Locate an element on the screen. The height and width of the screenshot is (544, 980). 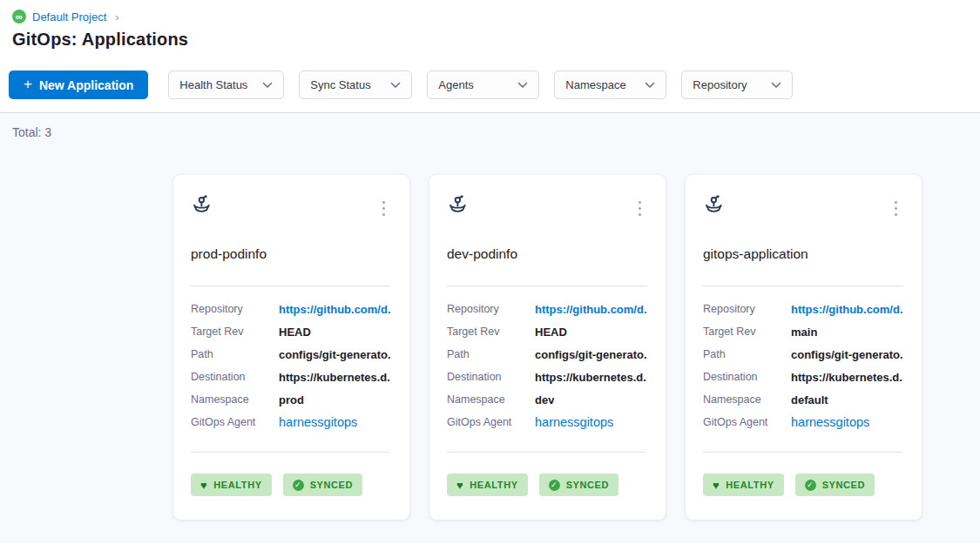
filter-health-status-label: Health Status is located at coordinates (213, 85).